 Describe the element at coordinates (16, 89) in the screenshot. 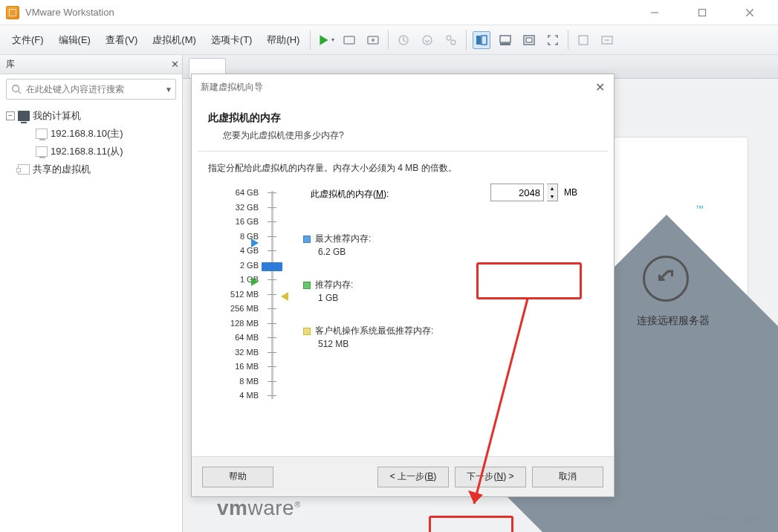

I see `search-icon` at that location.